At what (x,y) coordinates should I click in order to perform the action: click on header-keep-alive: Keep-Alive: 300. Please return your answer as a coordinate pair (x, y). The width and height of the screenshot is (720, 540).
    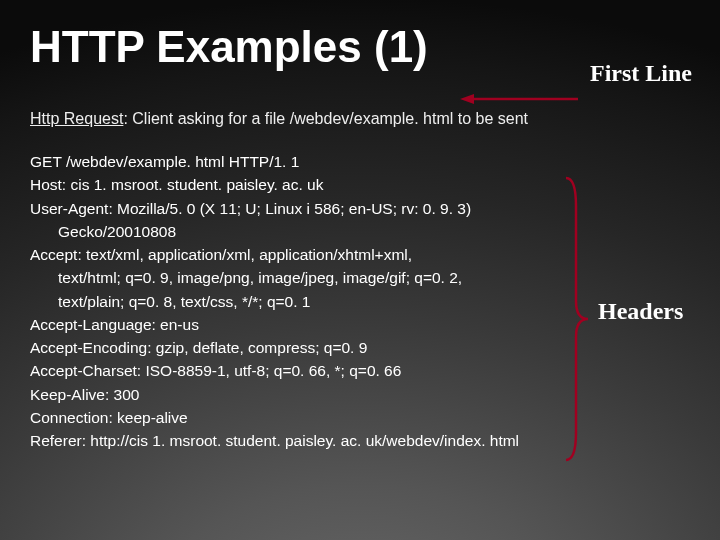
    Looking at the image, I should click on (292, 394).